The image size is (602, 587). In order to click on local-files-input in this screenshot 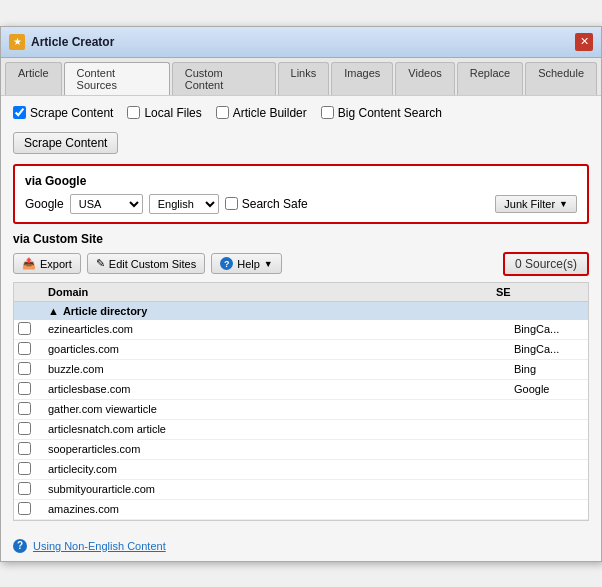, I will do `click(134, 112)`.